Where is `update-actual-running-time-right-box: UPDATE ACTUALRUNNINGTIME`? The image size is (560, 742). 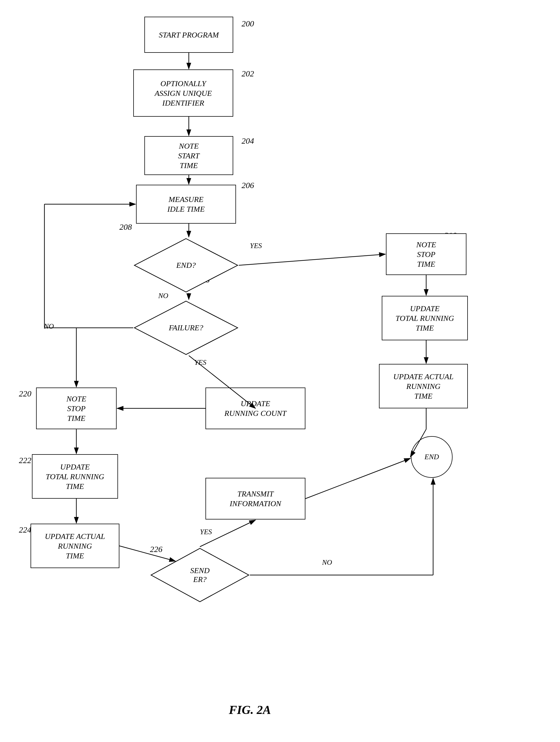 update-actual-running-time-right-box: UPDATE ACTUALRUNNINGTIME is located at coordinates (423, 386).